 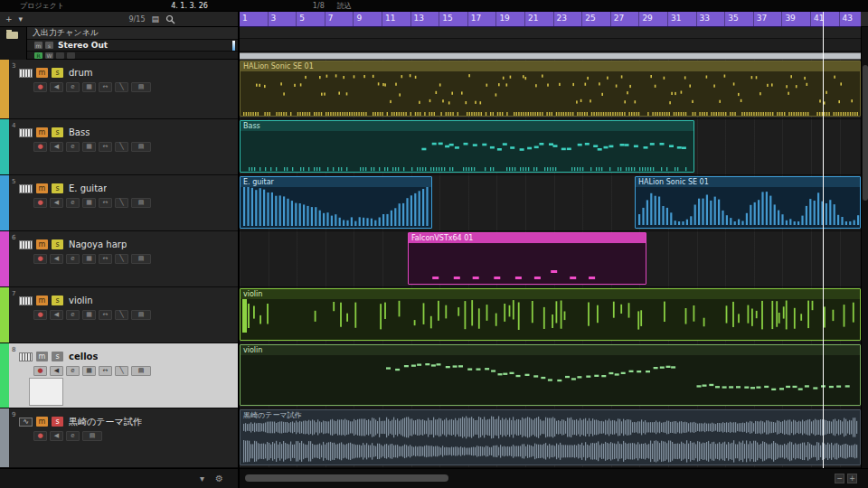 I want to click on lane-audio: 黒崎のテーマ試作, so click(x=550, y=438).